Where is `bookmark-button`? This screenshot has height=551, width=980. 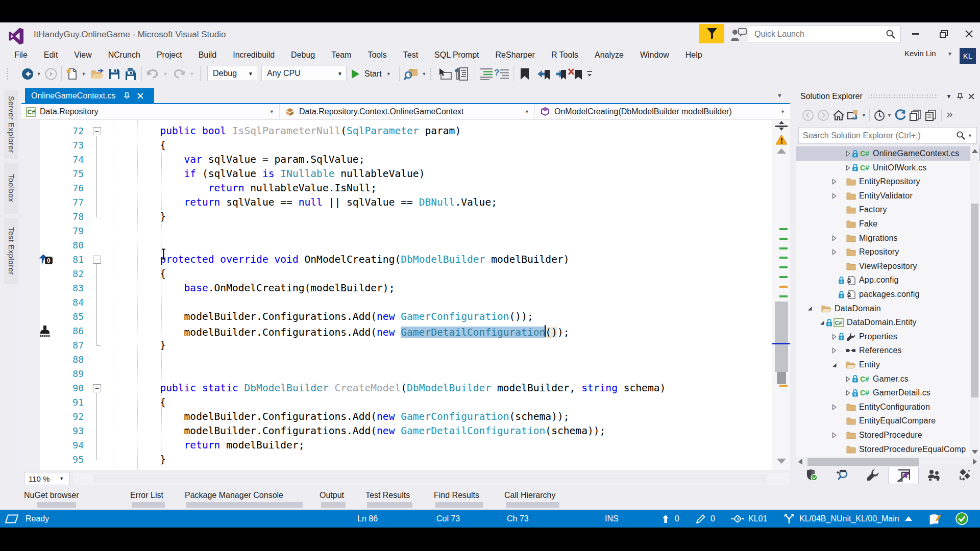
bookmark-button is located at coordinates (525, 73).